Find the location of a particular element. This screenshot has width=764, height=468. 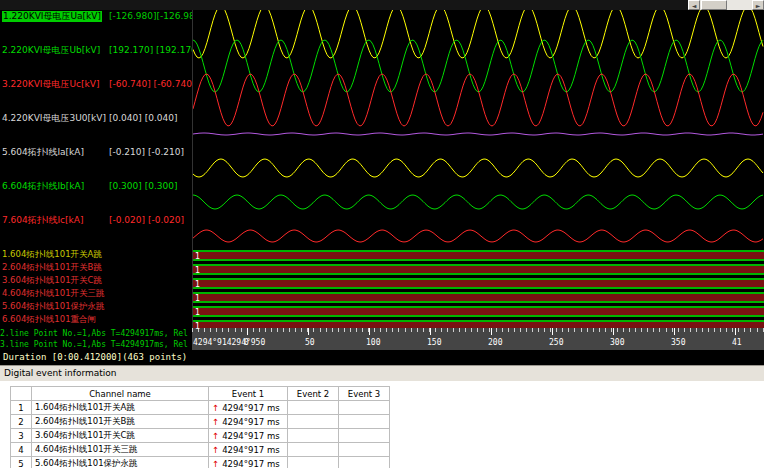

event-row-index: 3 is located at coordinates (22, 436).